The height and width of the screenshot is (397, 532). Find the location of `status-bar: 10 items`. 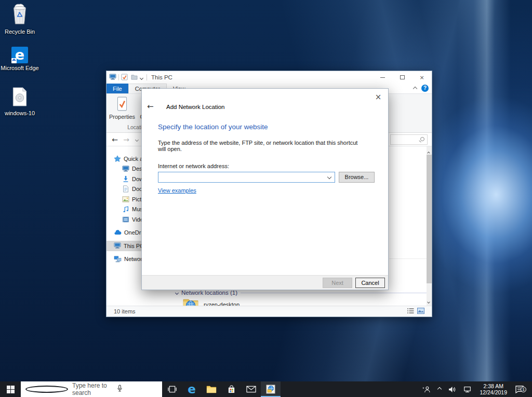

status-bar: 10 items is located at coordinates (269, 311).